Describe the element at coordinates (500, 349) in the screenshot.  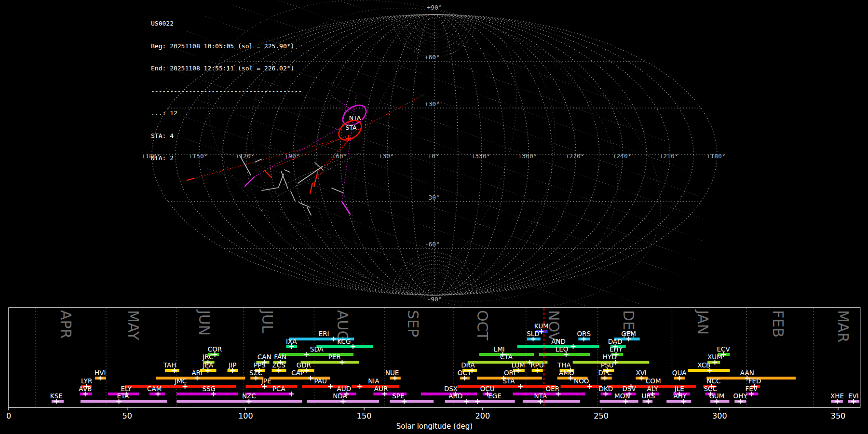
I see `shower-label-LMI: LMI` at that location.